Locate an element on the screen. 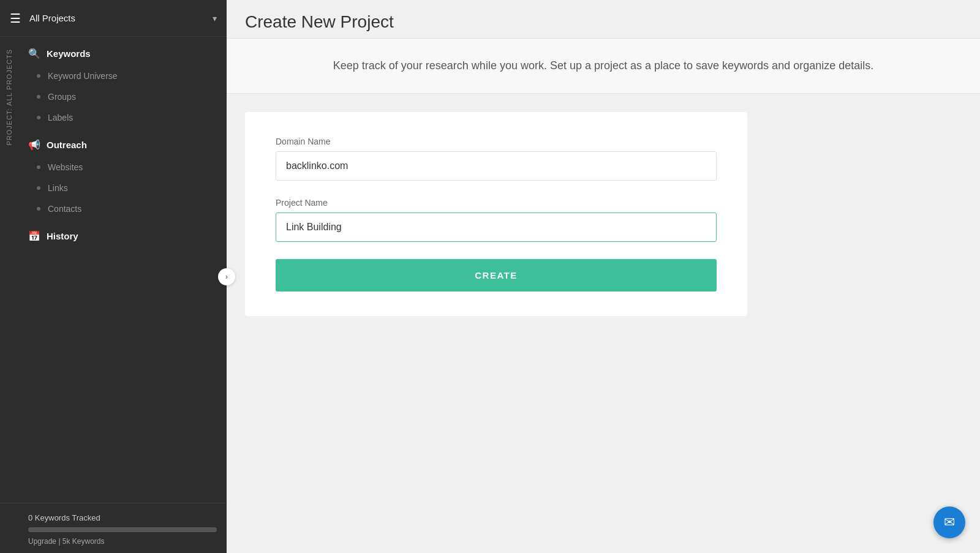  nav-outreach-header: 📢 Outreach is located at coordinates (123, 145).